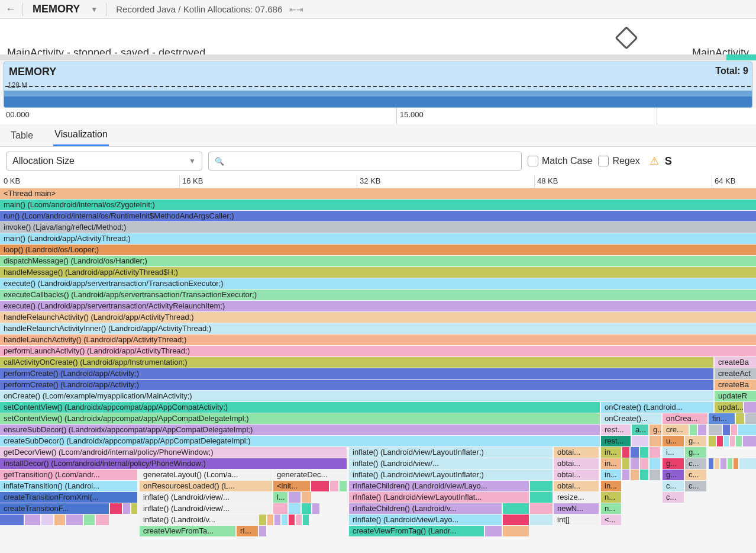 Image resolution: width=756 pixels, height=553 pixels. I want to click on flame-bar: g..., so click(673, 475).